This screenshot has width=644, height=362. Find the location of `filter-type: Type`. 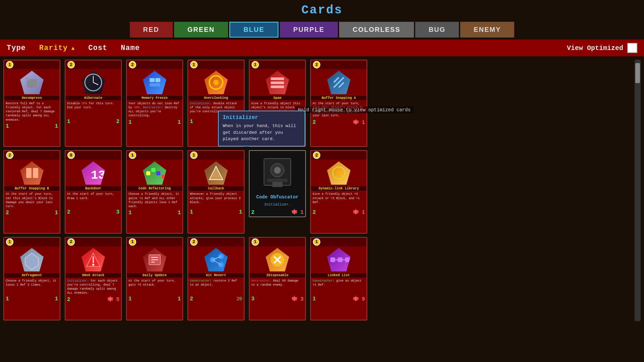

filter-type: Type is located at coordinates (16, 48).